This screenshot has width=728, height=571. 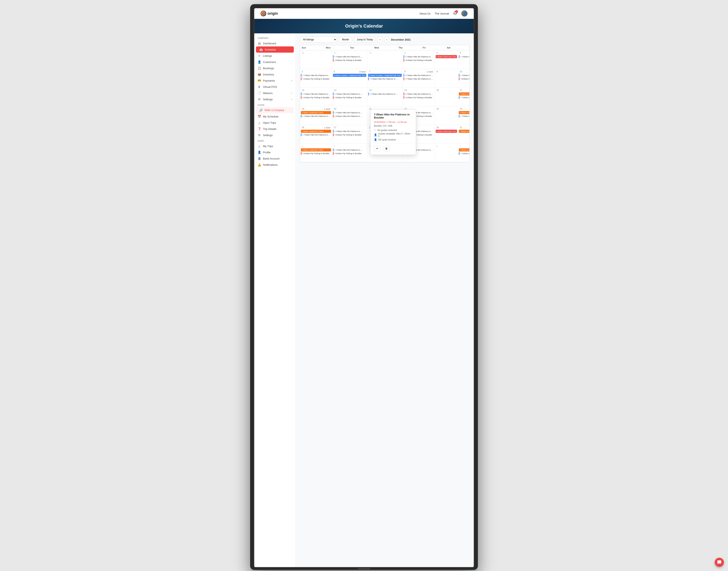 I want to click on sidebar-item-refer-company: 🔗 Refer a Company, so click(x=275, y=110).